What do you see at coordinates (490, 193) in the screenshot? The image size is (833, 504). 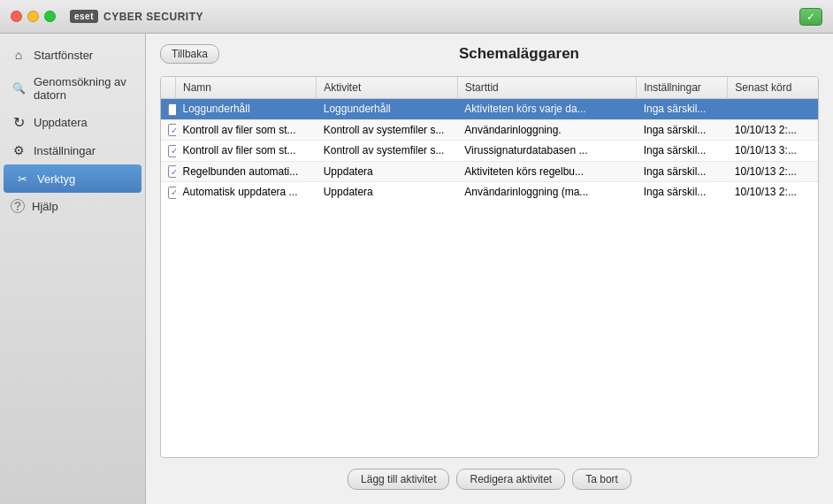 I see `table-row: ✓ Automatisk uppdatera ... Uppdatera Anv…` at bounding box center [490, 193].